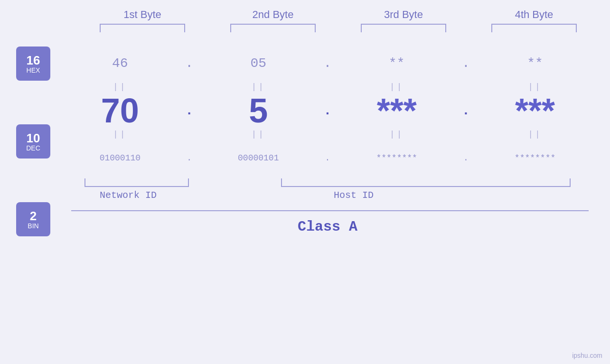  I want to click on byte-headers-row: 1st Byte 2nd Byte 3rd Byte 4th Byte, so click(338, 10).